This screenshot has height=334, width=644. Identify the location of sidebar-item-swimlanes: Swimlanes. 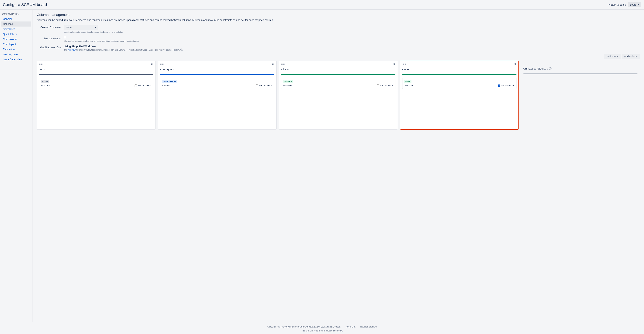
(16, 29).